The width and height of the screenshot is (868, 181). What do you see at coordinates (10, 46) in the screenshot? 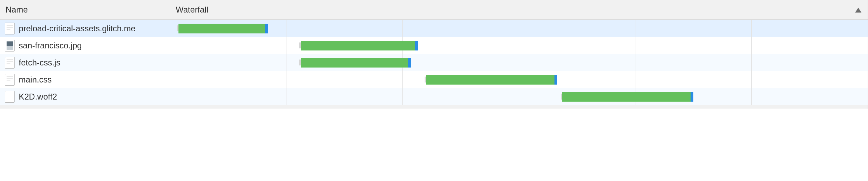
I see `image-file-icon` at bounding box center [10, 46].